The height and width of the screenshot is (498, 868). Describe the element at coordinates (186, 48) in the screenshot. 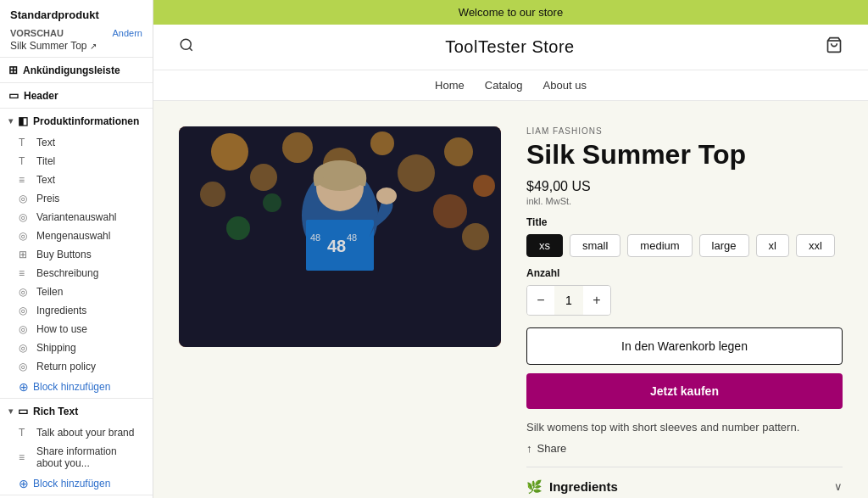

I see `search-icon` at that location.